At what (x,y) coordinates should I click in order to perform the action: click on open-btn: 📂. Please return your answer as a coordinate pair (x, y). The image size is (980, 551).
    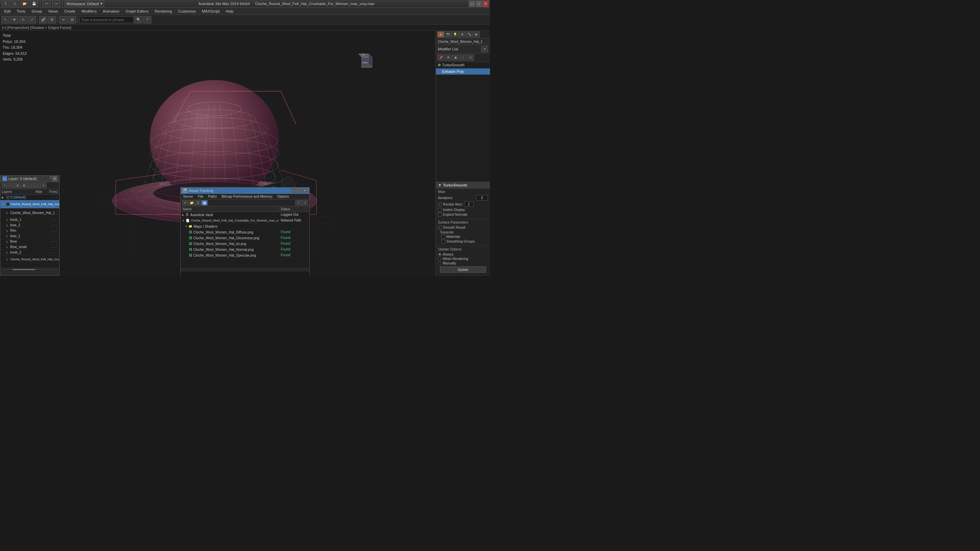
    Looking at the image, I should click on (24, 4).